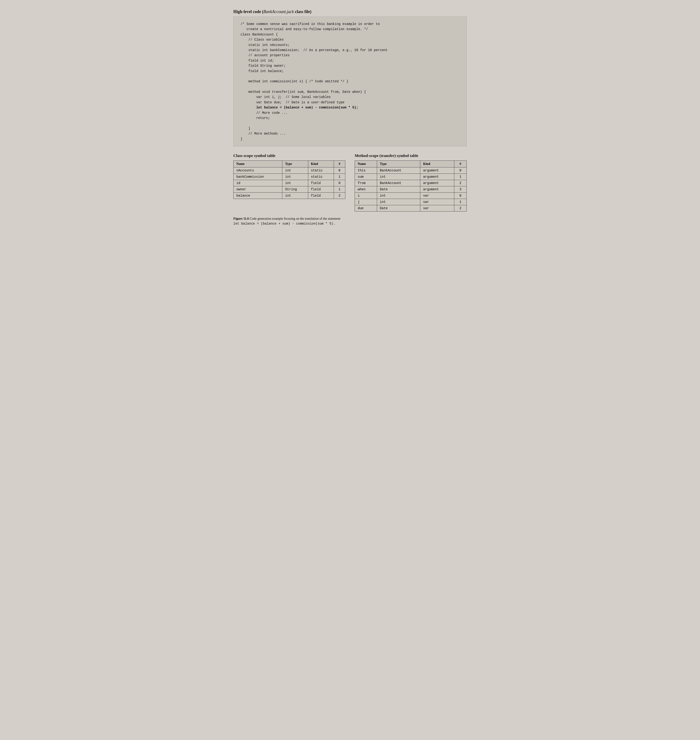 The image size is (700, 740). I want to click on code-line-15-bold: let balance = (balance + sum) - commissi…, so click(350, 107).